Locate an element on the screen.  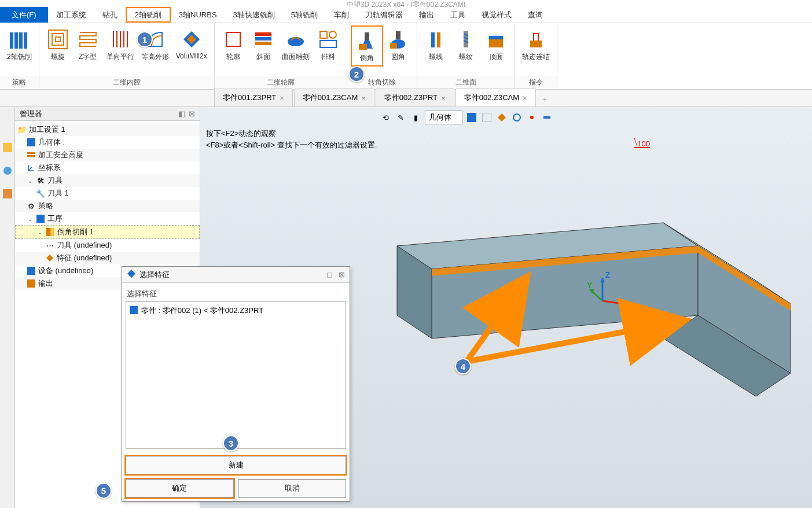
tab-part001-prt: 零件001.Z3PRT× is located at coordinates (253, 97).